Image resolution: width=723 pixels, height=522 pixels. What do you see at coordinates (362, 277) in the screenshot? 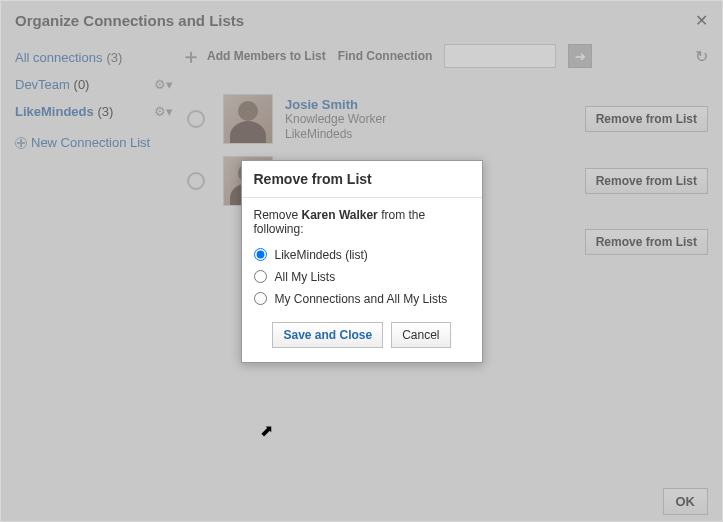
I see `option-all-my-lists: All My Lists` at bounding box center [362, 277].